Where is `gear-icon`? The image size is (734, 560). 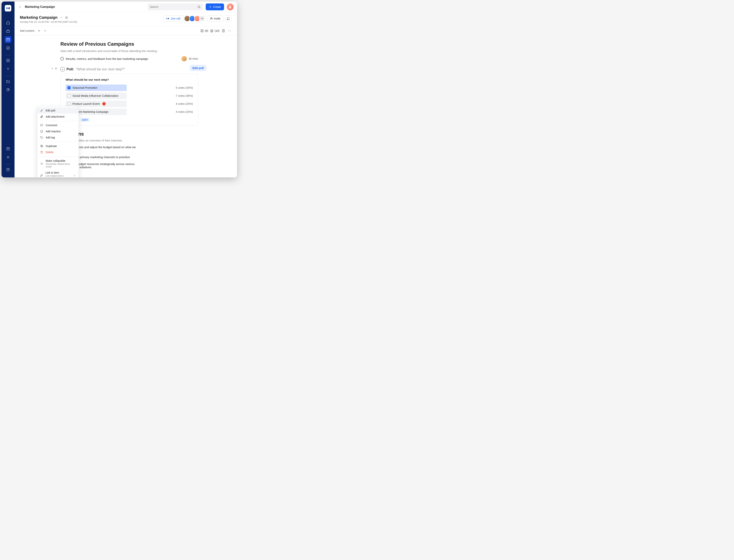
gear-icon is located at coordinates (8, 157).